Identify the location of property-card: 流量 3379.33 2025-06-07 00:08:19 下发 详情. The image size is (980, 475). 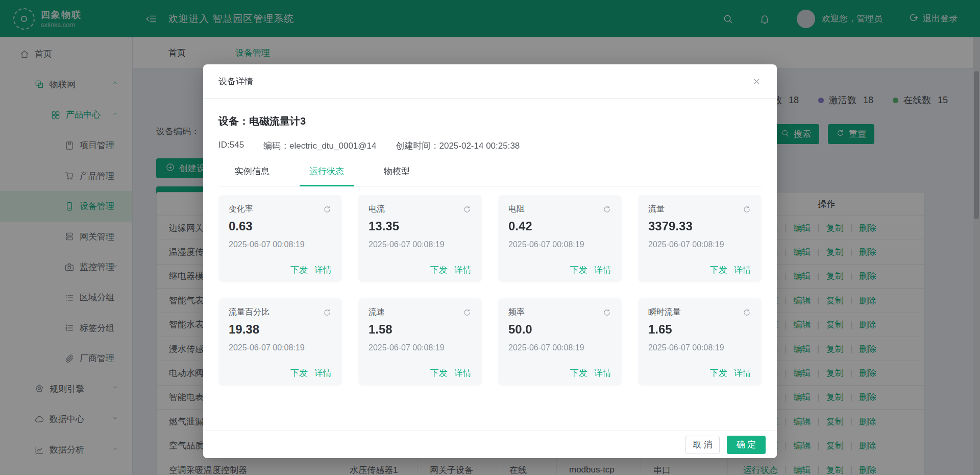
(700, 239).